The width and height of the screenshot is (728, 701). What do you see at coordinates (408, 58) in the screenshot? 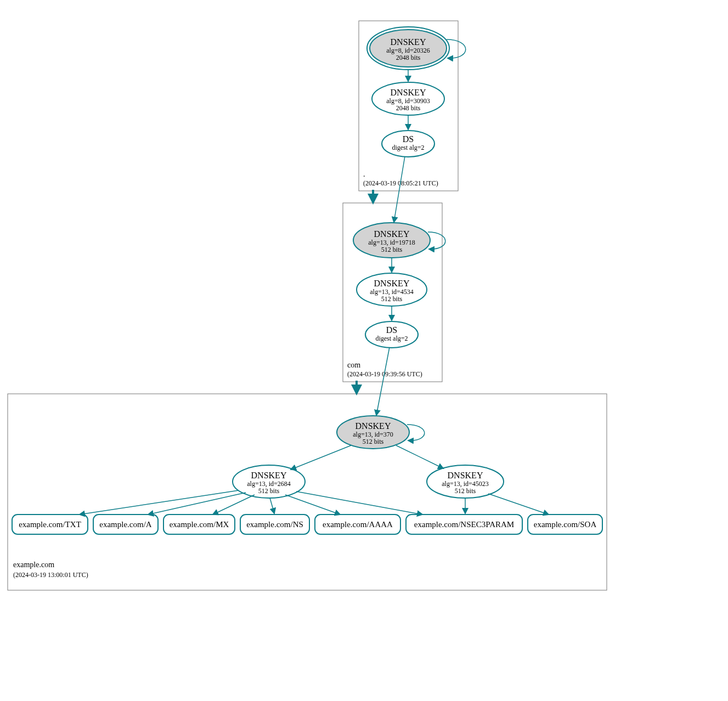
I see `node-root-ksk-line2: 2048 bits` at bounding box center [408, 58].